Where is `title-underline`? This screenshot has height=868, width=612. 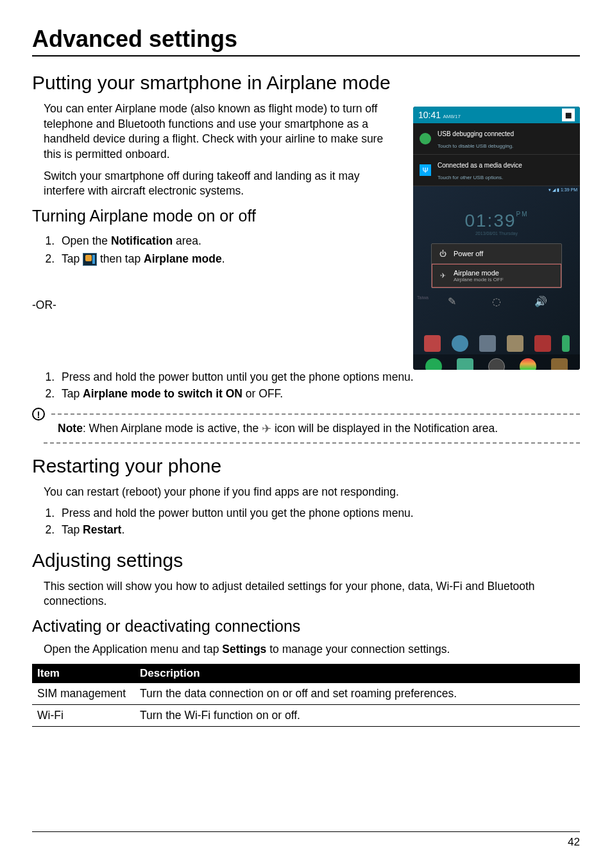 title-underline is located at coordinates (306, 56).